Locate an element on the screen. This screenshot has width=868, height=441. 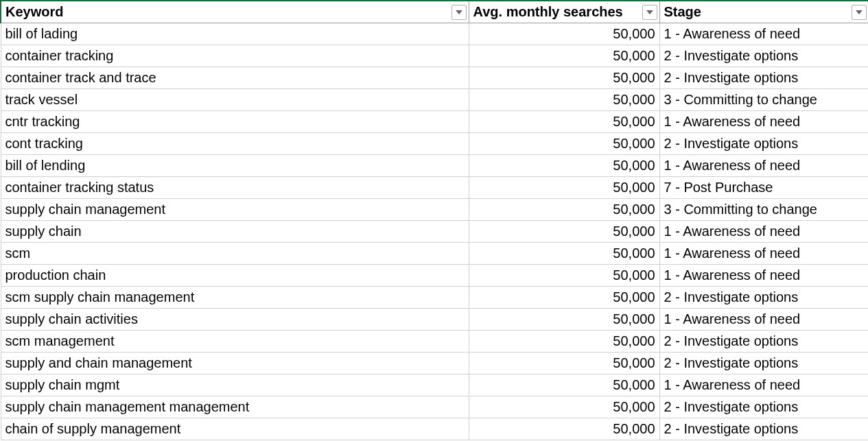
cell-keyword: bill of lading is located at coordinates (235, 34).